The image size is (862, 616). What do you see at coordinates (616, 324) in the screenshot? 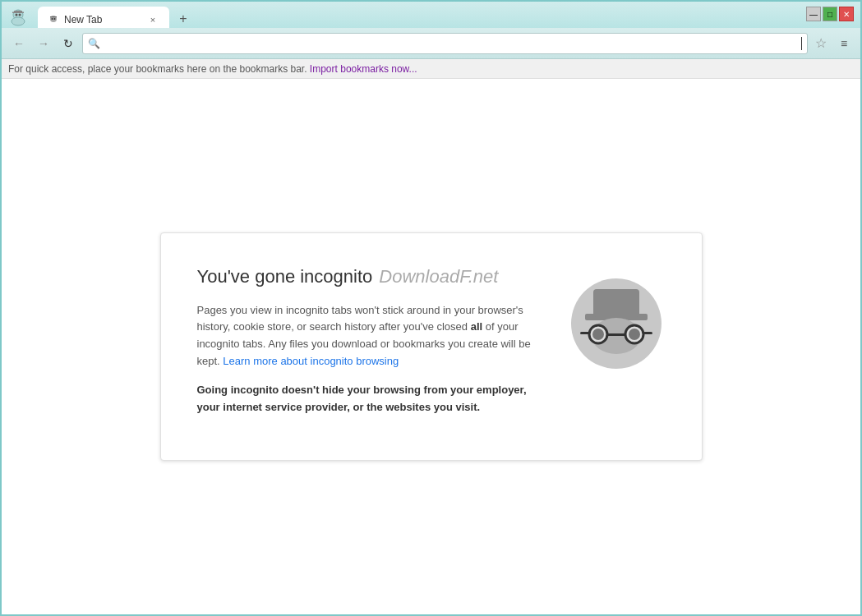
I see `incognito-figure` at bounding box center [616, 324].